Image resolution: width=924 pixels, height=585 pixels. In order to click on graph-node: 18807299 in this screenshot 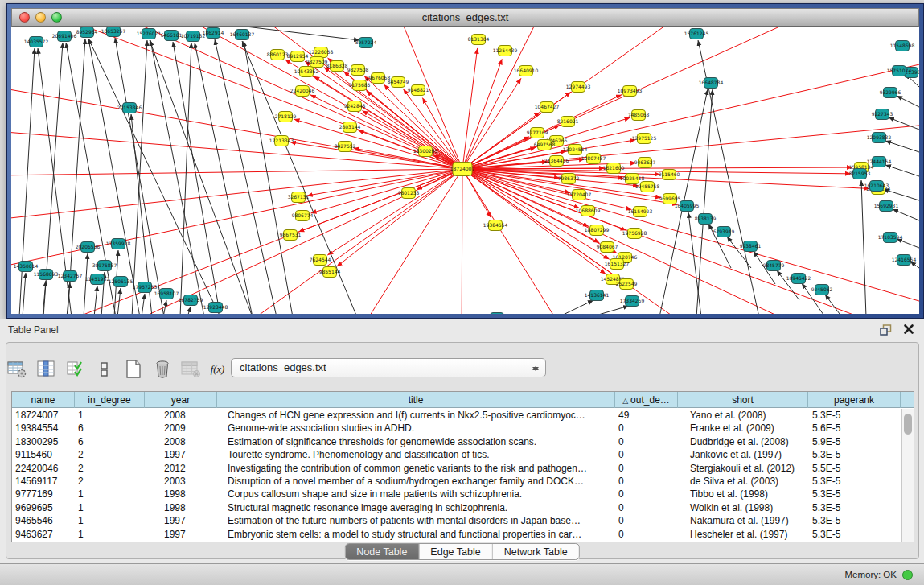, I will do `click(597, 230)`.